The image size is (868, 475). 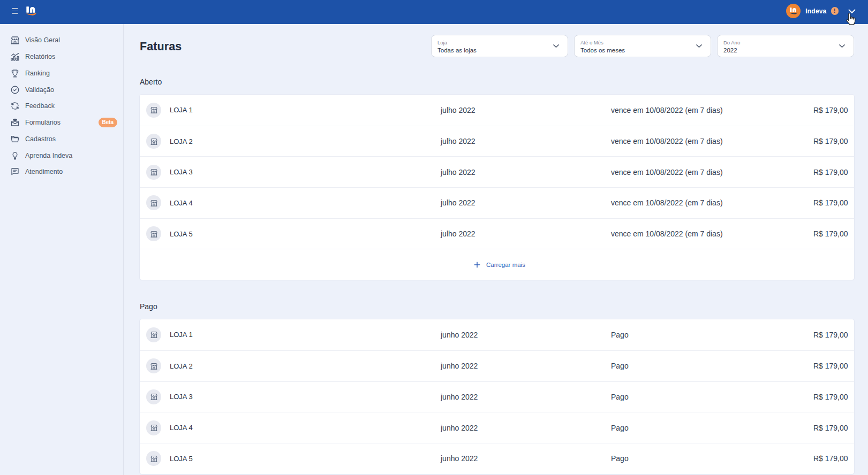 What do you see at coordinates (62, 74) in the screenshot?
I see `sidebar-item-trophy: Ranking` at bounding box center [62, 74].